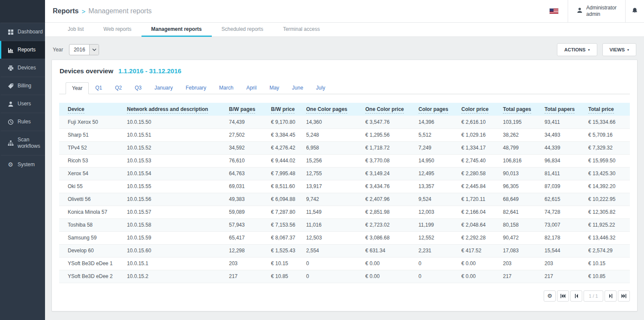 Image resolution: width=644 pixels, height=320 pixels. Describe the element at coordinates (345, 276) in the screenshot. I see `table-row: YSoft Be3D eDee 210.0.15.2217€ 10.850€ 0…` at that location.